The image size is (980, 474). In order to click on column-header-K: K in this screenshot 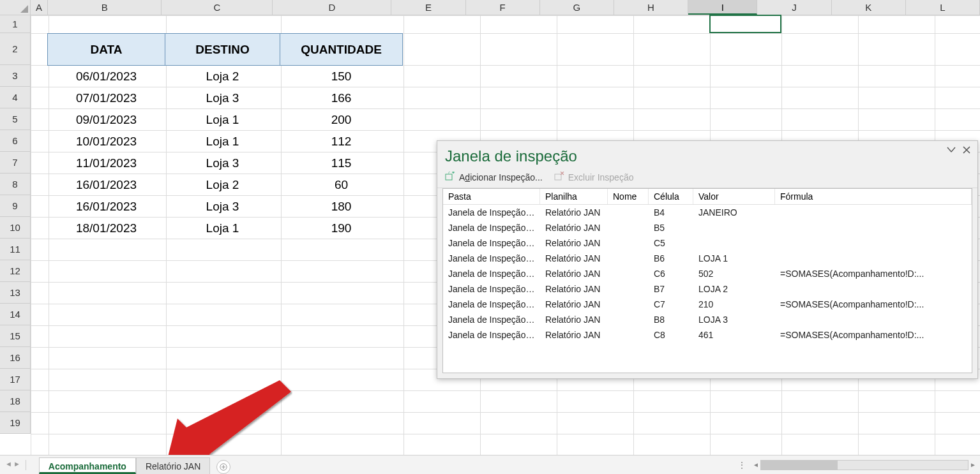, I will do `click(869, 8)`.